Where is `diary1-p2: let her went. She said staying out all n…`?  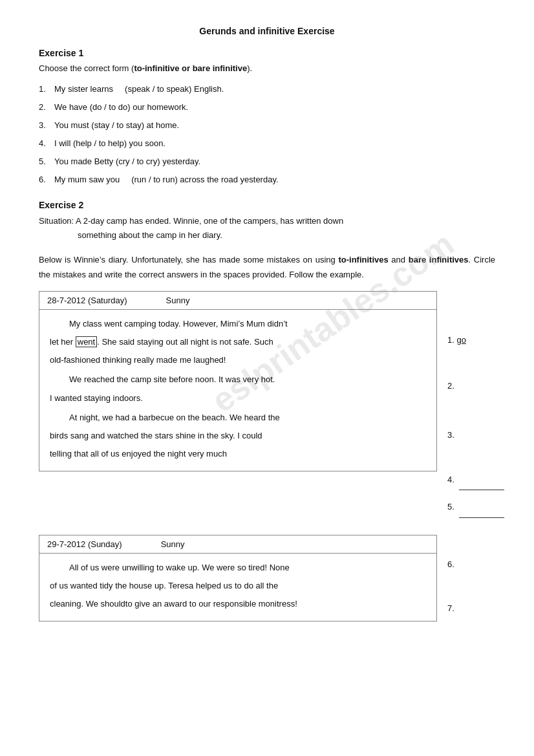 diary1-p2: let her went. She said staying out all n… is located at coordinates (238, 342).